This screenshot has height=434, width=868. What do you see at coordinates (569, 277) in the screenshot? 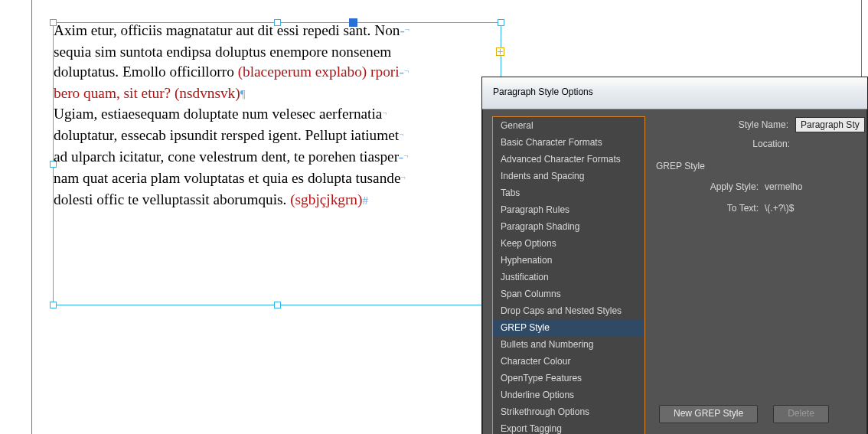
I see `category-item: Justification` at bounding box center [569, 277].